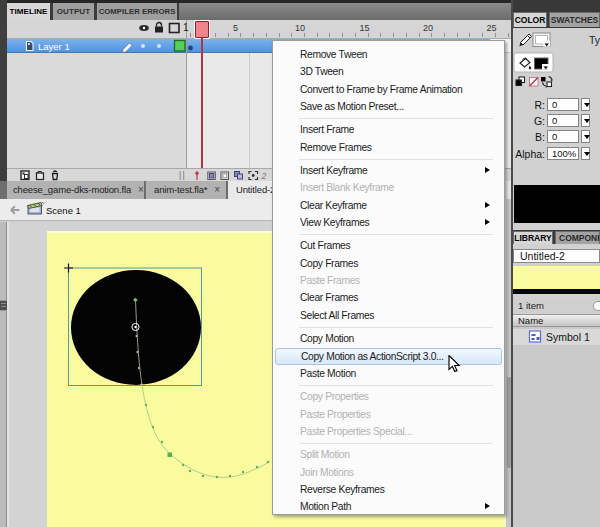 This screenshot has height=527, width=600. What do you see at coordinates (64, 210) in the screenshot?
I see `svg-text: Scene 1` at bounding box center [64, 210].